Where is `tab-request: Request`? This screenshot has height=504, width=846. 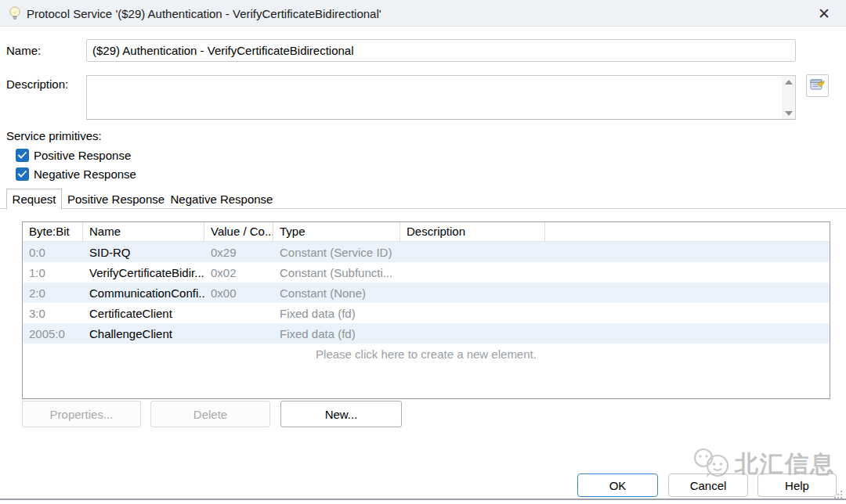 tab-request: Request is located at coordinates (34, 199).